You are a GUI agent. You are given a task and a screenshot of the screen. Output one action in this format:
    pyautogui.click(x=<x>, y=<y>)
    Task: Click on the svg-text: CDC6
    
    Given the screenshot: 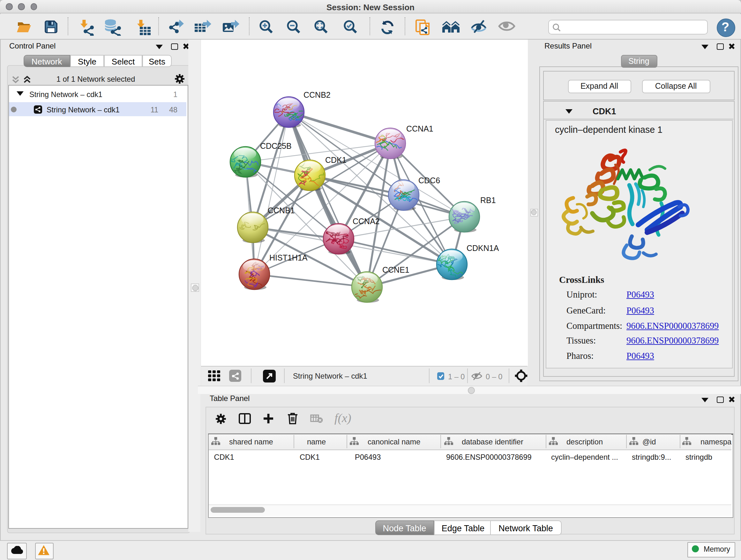 What is the action you would take?
    pyautogui.click(x=429, y=180)
    